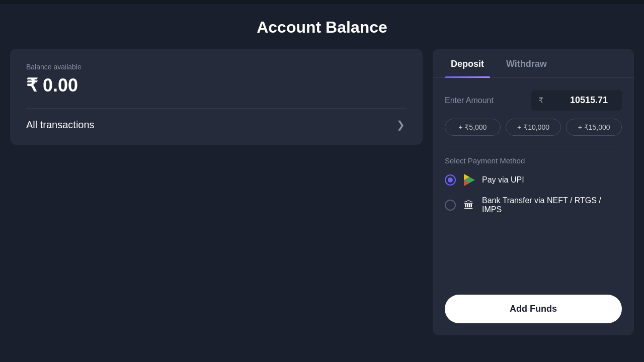  Describe the element at coordinates (322, 2) in the screenshot. I see `top-bar` at that location.